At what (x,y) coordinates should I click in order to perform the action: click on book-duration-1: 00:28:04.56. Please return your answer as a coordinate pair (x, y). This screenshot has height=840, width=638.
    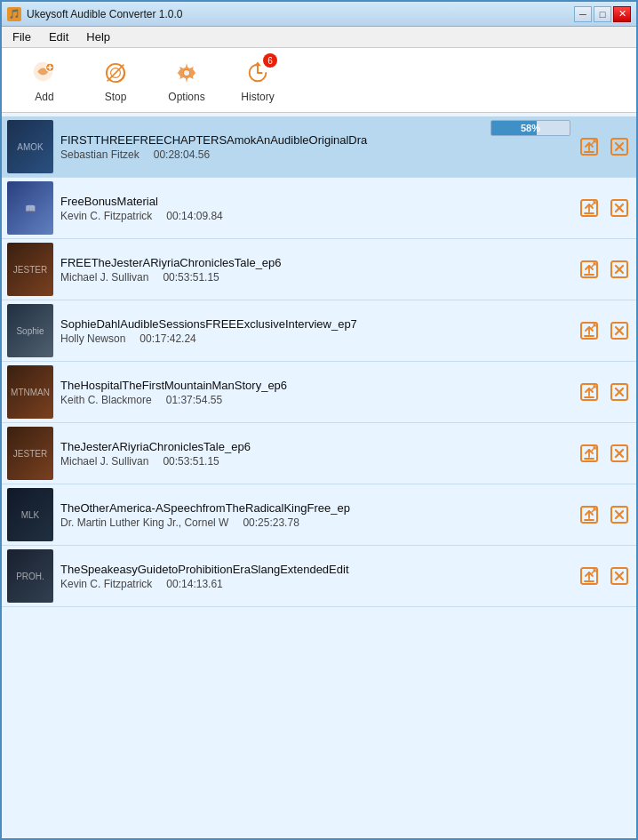
    Looking at the image, I should click on (181, 155).